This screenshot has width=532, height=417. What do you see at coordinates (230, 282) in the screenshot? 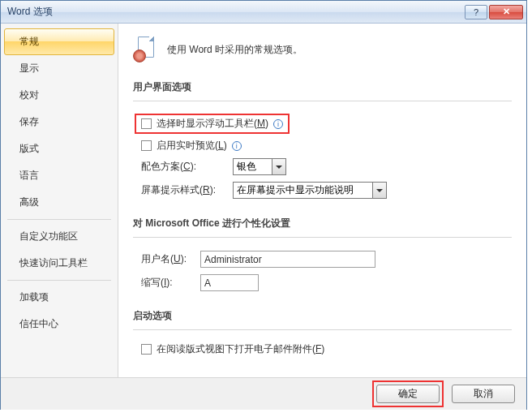
I see `initials-input` at bounding box center [230, 282].